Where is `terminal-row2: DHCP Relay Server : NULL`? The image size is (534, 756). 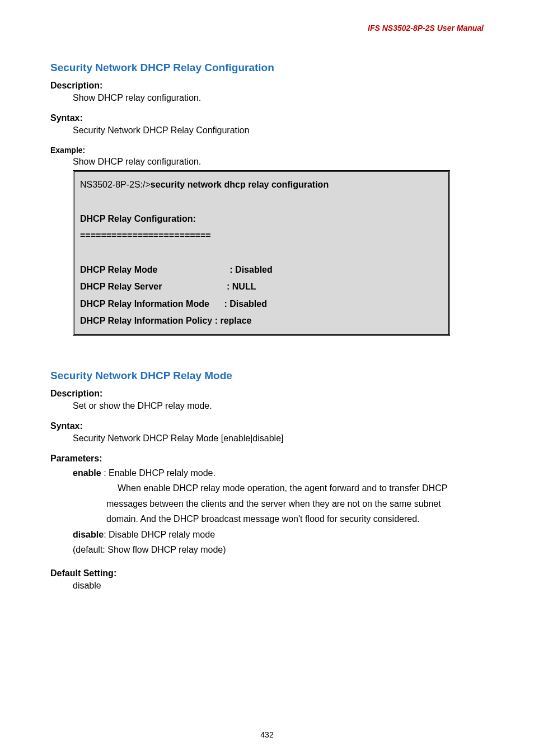 terminal-row2: DHCP Relay Server : NULL is located at coordinates (261, 287).